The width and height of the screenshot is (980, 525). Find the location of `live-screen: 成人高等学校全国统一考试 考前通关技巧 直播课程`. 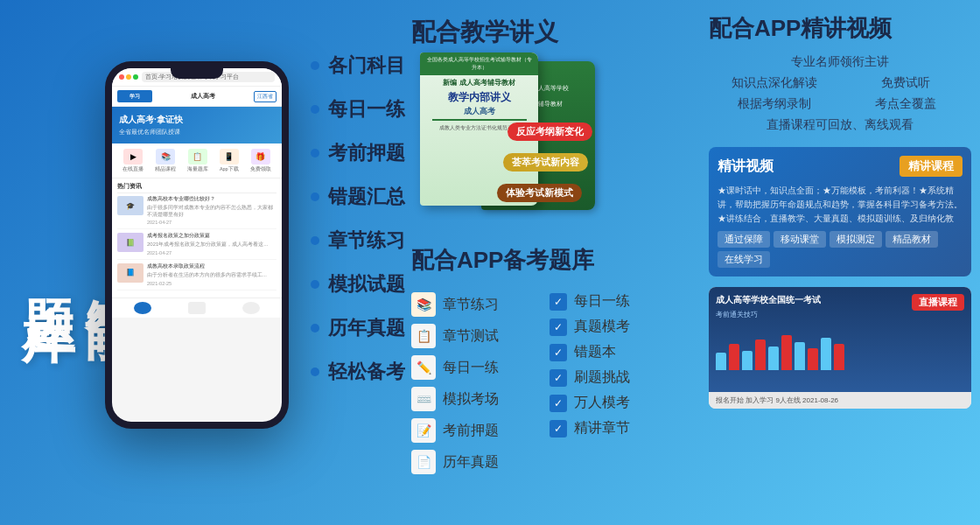

live-screen: 成人高等学校全国统一考试 考前通关技巧 直播课程 is located at coordinates (840, 340).